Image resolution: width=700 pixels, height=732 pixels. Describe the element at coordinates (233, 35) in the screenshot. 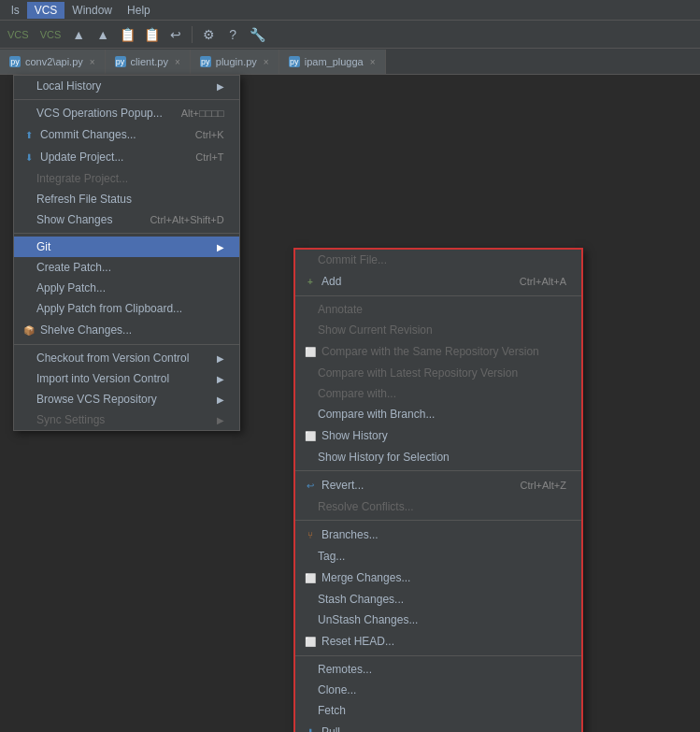

I see `toolbar-help-icon: ?` at that location.